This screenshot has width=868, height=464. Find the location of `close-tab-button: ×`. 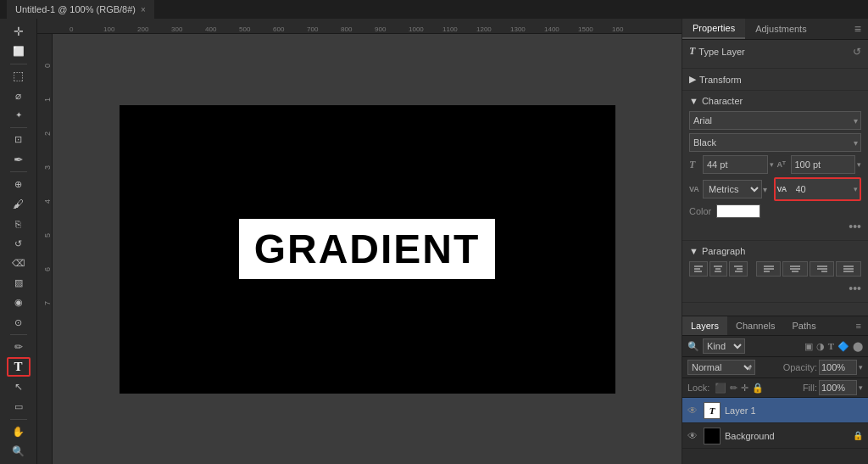

close-tab-button: × is located at coordinates (143, 10).